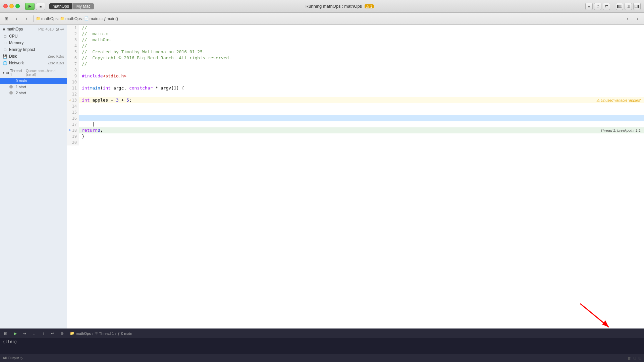 This screenshot has height=362, width=644. I want to click on nav-next-button: ›, so click(638, 19).